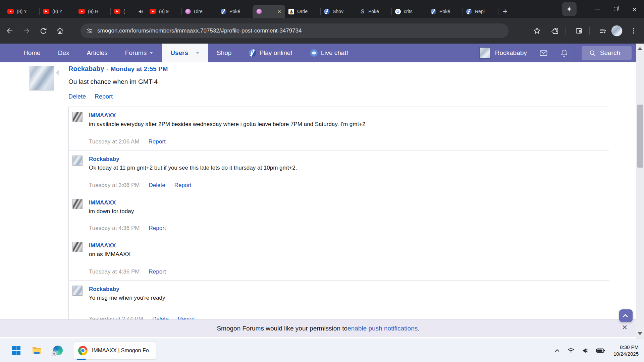 The image size is (644, 362). What do you see at coordinates (625, 327) in the screenshot?
I see `notification-close-icon: ✕` at bounding box center [625, 327].